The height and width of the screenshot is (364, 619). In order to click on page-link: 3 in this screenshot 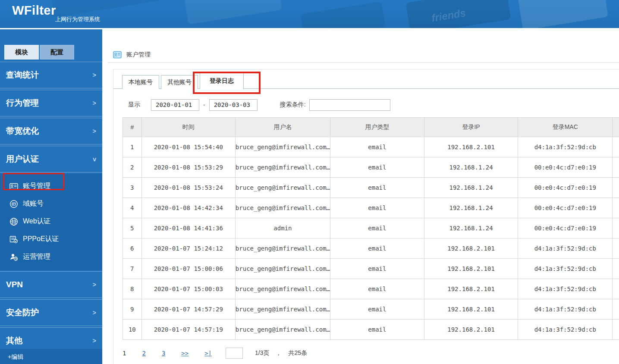, I will do `click(163, 353)`.